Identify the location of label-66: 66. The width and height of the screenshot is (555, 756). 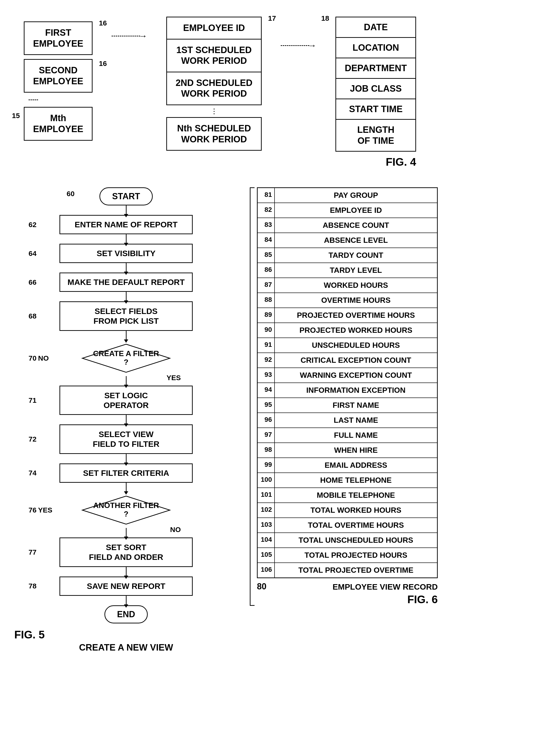
(32, 282).